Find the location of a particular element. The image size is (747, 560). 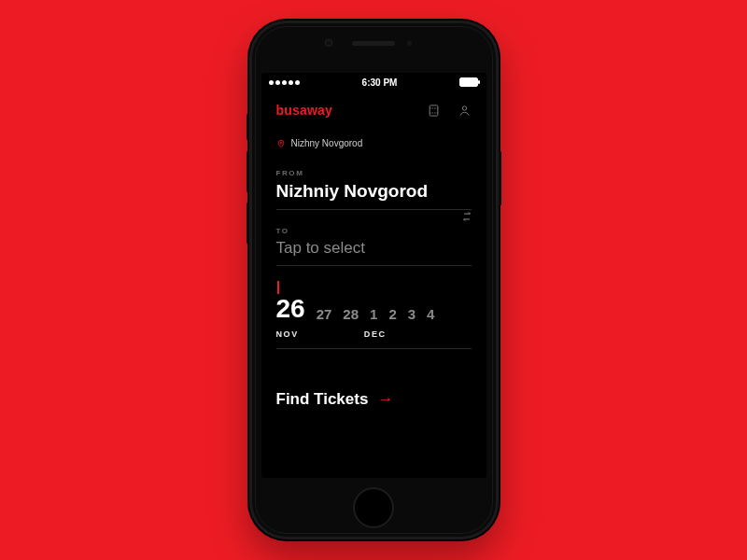

month-label: NOV is located at coordinates (288, 334).